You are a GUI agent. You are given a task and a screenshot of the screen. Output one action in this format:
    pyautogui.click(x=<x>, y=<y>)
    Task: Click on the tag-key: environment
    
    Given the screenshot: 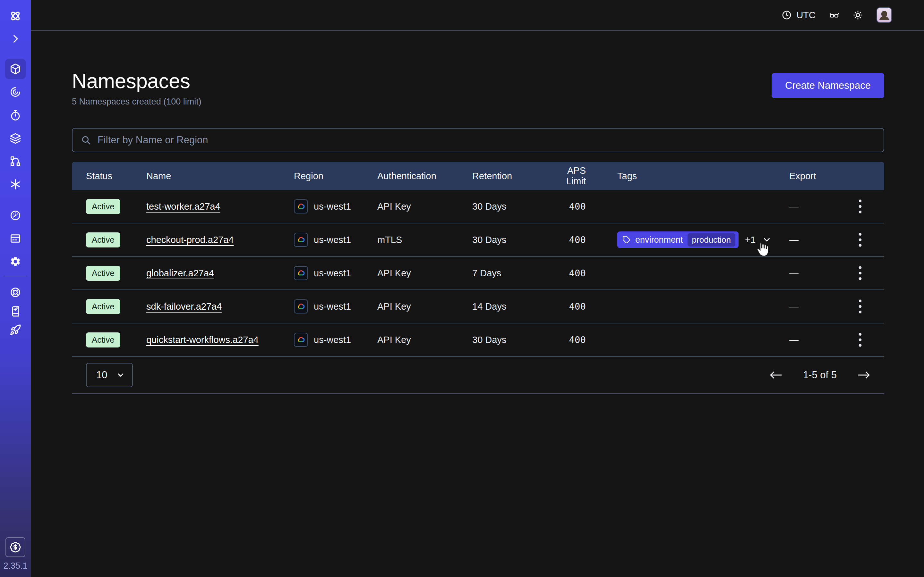 What is the action you would take?
    pyautogui.click(x=659, y=240)
    